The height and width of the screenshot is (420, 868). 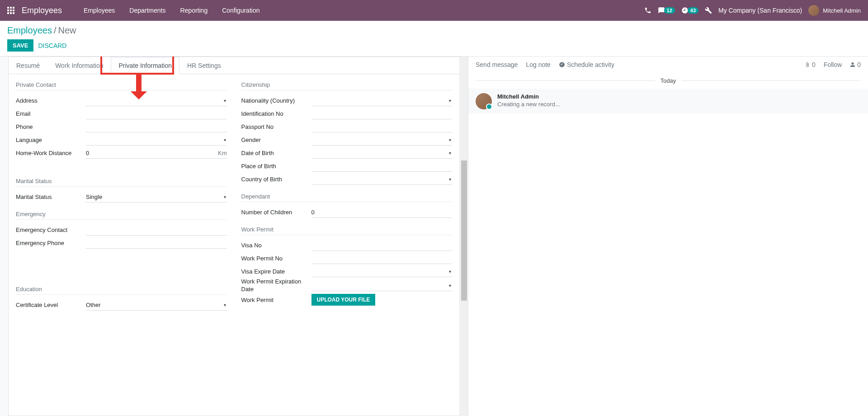 I want to click on place-of-birth-label: Place of Birth, so click(x=277, y=166).